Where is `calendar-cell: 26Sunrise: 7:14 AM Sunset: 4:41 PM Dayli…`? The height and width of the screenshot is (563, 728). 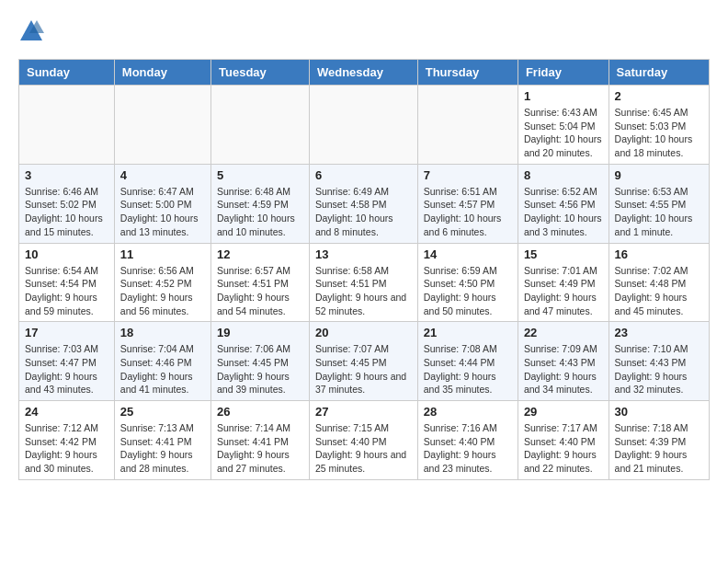
calendar-cell: 26Sunrise: 7:14 AM Sunset: 4:41 PM Dayli… is located at coordinates (261, 441).